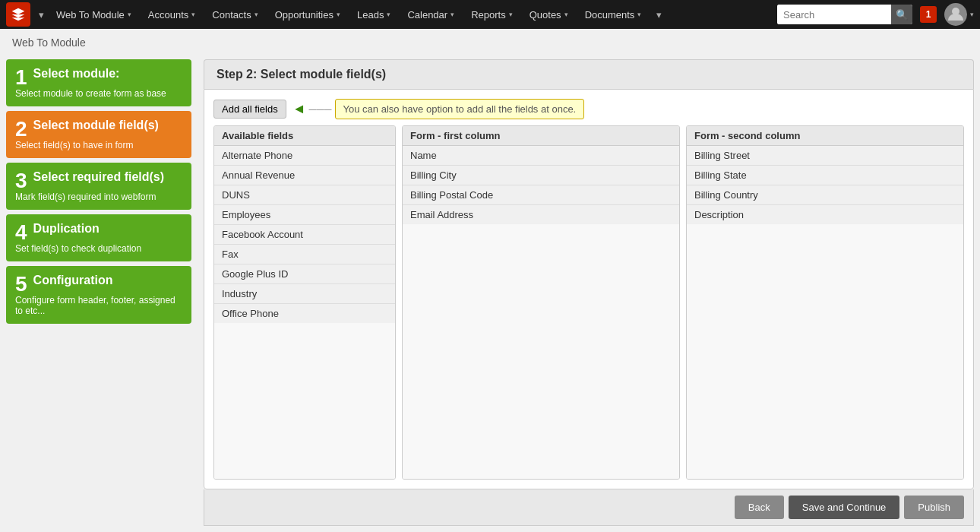 The height and width of the screenshot is (532, 980). I want to click on available-fields-header: Available fields, so click(305, 136).